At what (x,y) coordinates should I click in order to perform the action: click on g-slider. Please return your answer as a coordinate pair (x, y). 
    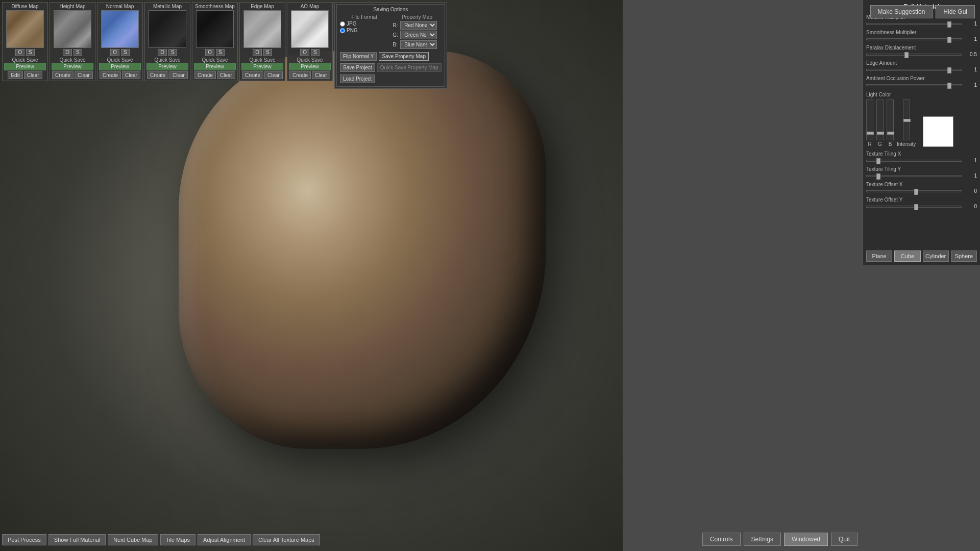
    Looking at the image, I should click on (880, 120).